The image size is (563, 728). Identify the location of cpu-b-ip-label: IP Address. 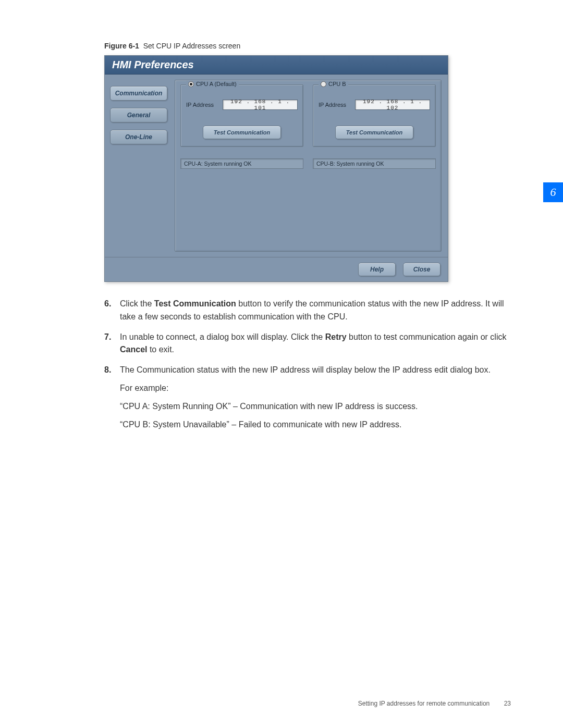
(334, 105).